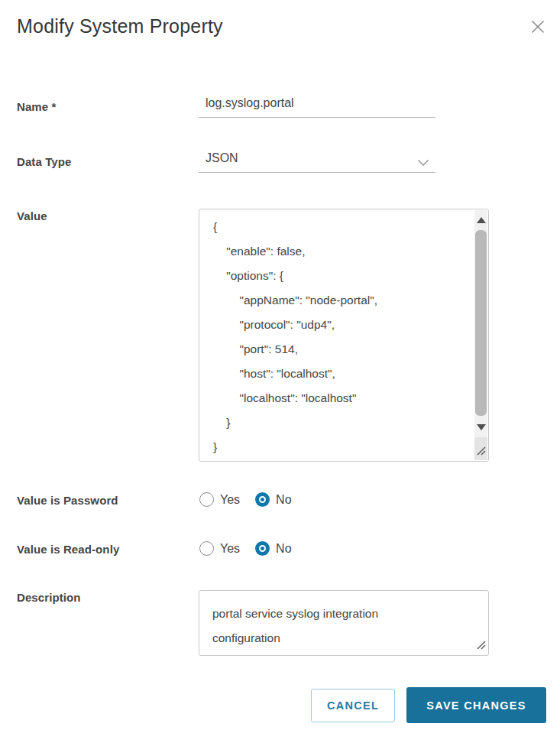  I want to click on value-is-readonly-radio-group: Yes No, so click(246, 549).